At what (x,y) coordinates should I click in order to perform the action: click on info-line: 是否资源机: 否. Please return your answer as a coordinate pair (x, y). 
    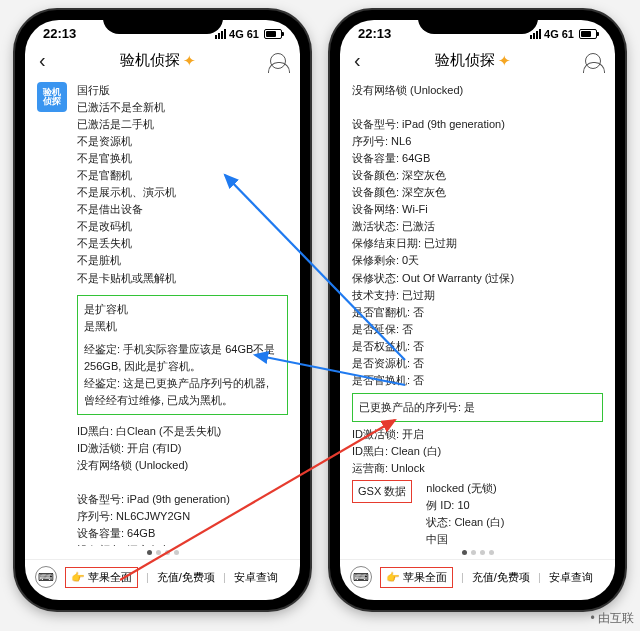
    Looking at the image, I should click on (478, 364).